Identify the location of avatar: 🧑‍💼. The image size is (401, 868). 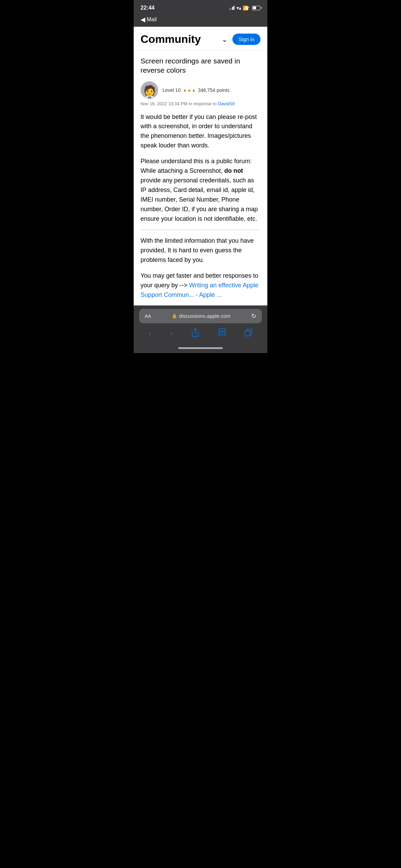
(149, 90).